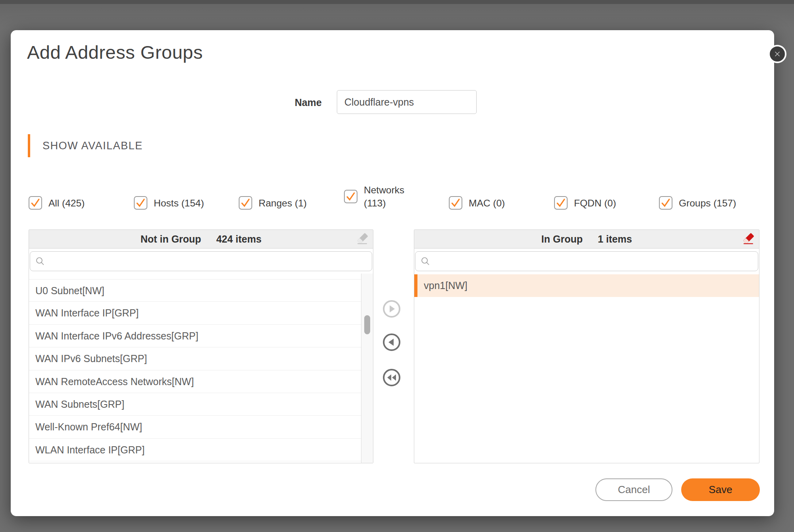 The width and height of the screenshot is (794, 532). What do you see at coordinates (201, 239) in the screenshot?
I see `not-in-group-header: Not in Group 424 items` at bounding box center [201, 239].